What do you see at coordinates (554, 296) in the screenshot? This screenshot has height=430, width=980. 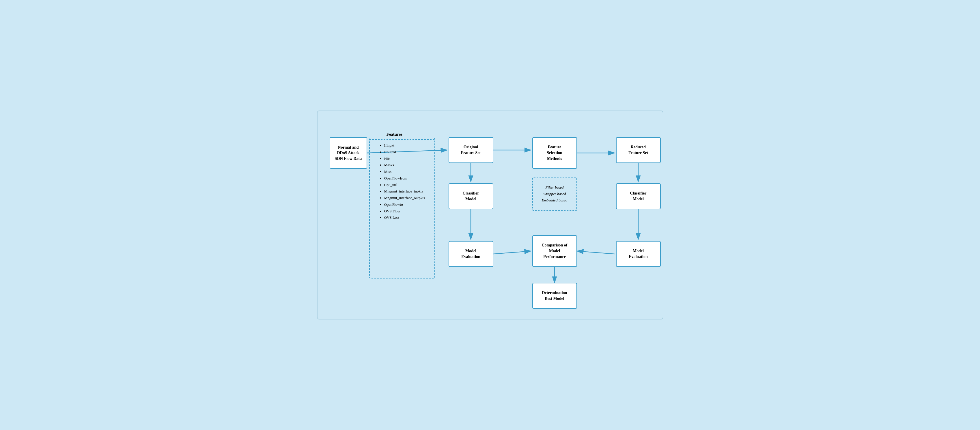 I see `determination-label: Determination Best Model` at bounding box center [554, 296].